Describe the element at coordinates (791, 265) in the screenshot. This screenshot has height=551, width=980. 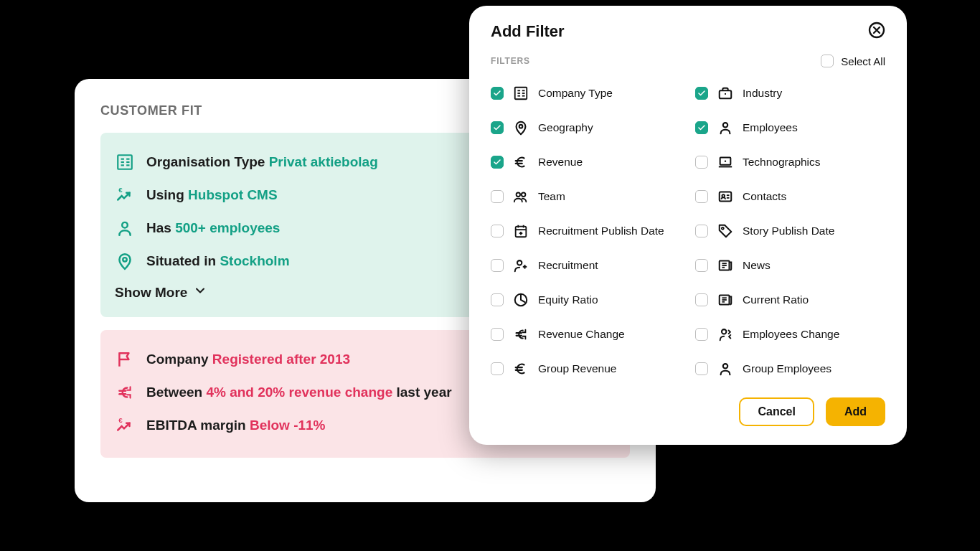
I see `filter-item: News` at that location.